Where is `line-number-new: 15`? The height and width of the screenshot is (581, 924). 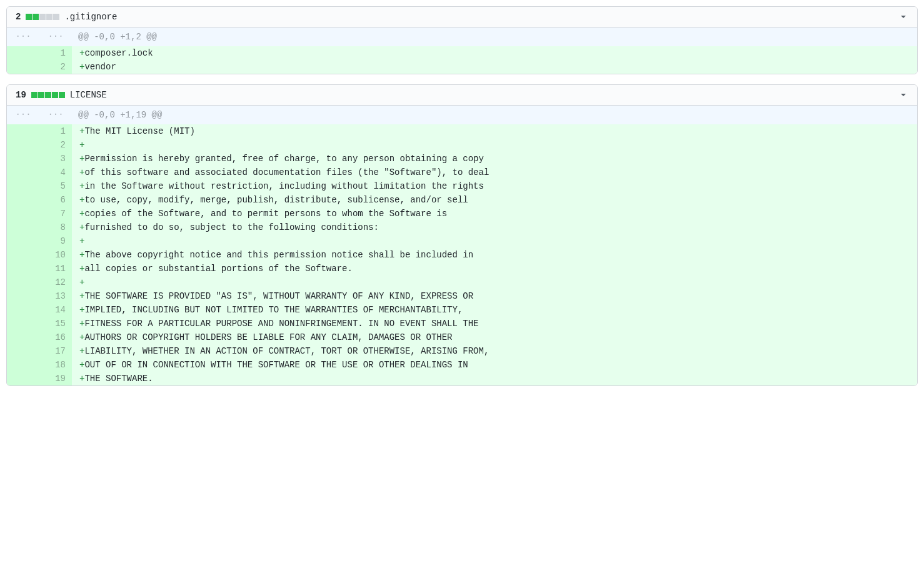 line-number-new: 15 is located at coordinates (56, 324).